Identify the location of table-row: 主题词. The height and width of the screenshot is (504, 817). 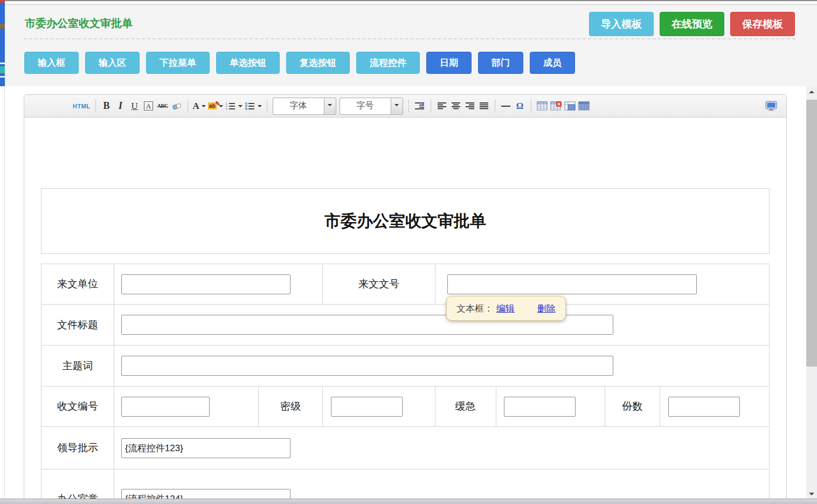
(405, 366).